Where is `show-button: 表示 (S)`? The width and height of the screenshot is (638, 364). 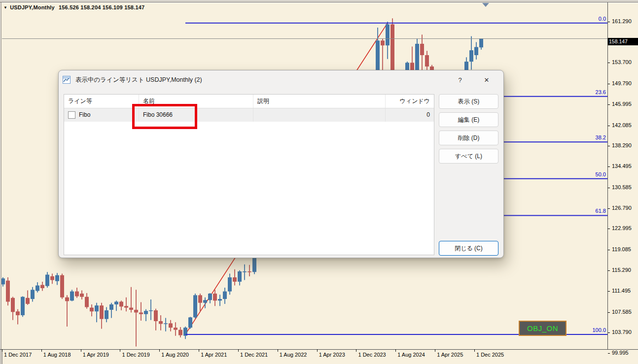 show-button: 表示 (S) is located at coordinates (468, 101).